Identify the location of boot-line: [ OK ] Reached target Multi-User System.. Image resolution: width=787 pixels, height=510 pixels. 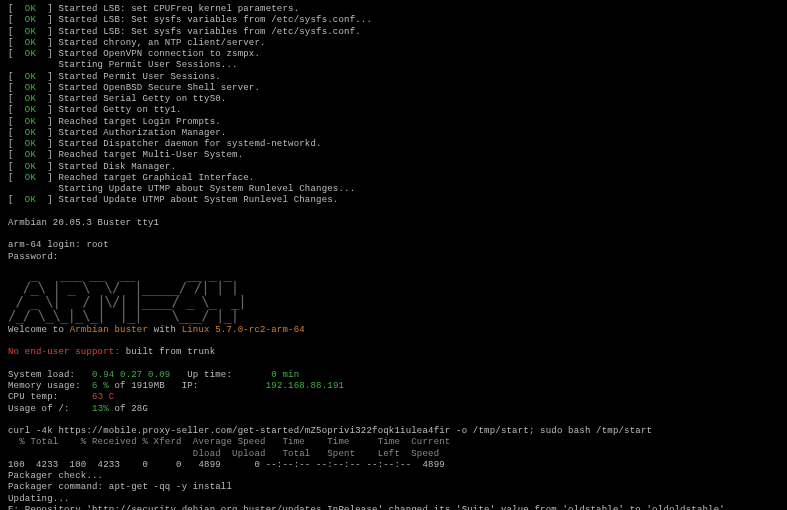
(394, 156).